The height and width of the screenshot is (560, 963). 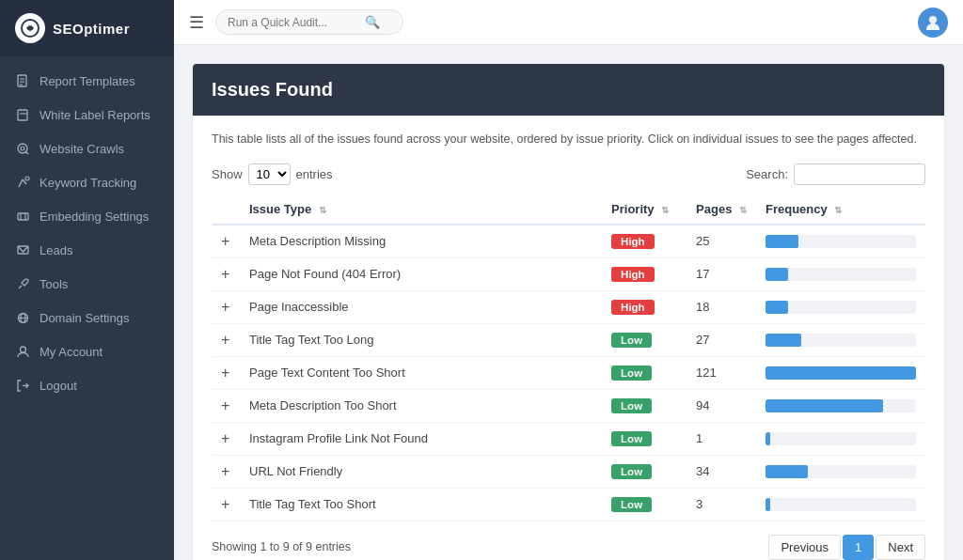 I want to click on table-row: + Page Inaccessible High 18, so click(x=568, y=306).